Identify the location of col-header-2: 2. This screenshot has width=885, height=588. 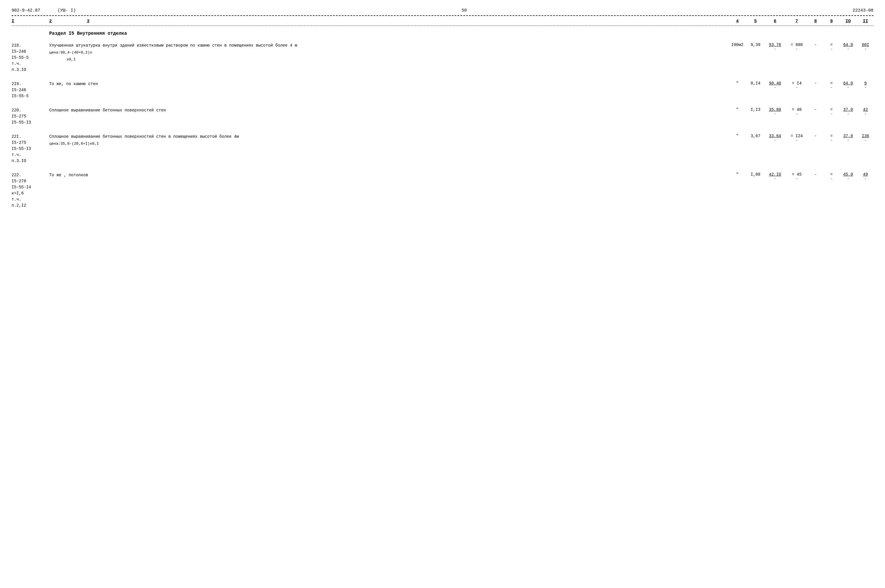
(68, 21).